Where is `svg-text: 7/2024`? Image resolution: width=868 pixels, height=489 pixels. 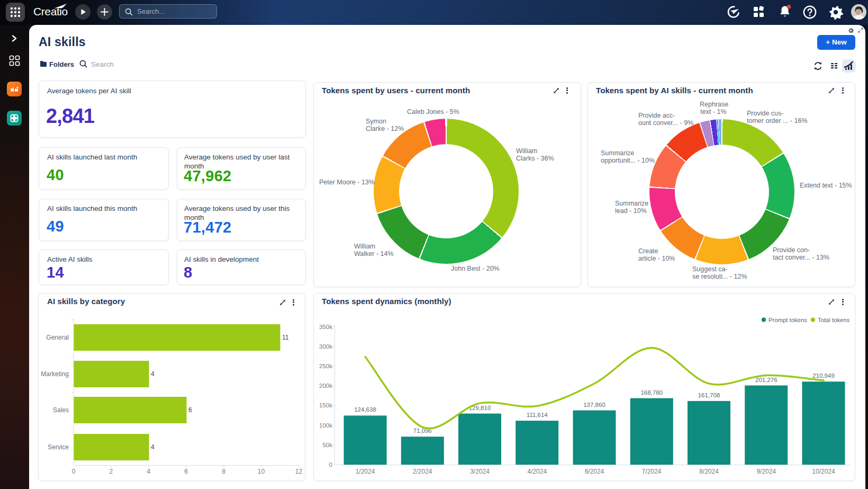
svg-text: 7/2024 is located at coordinates (652, 472).